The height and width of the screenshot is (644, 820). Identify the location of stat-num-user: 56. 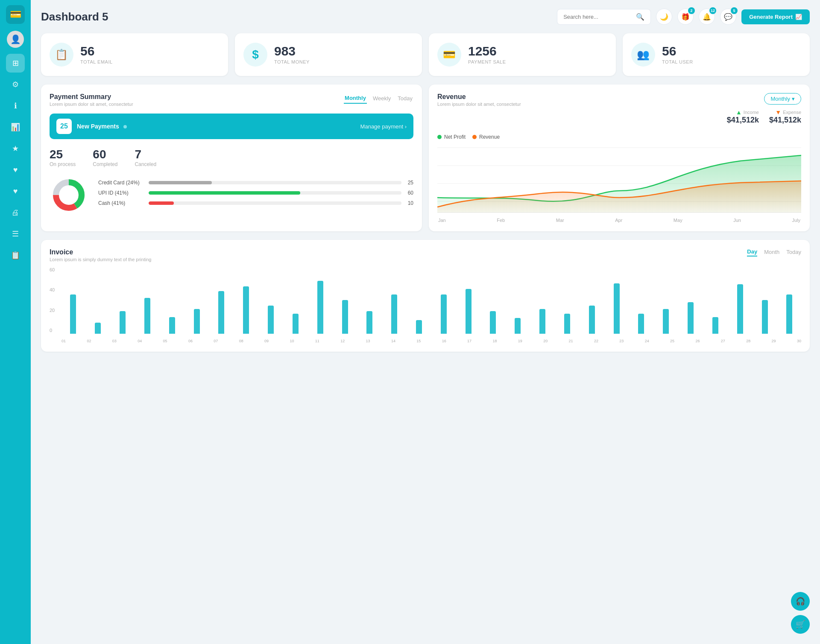
(677, 51).